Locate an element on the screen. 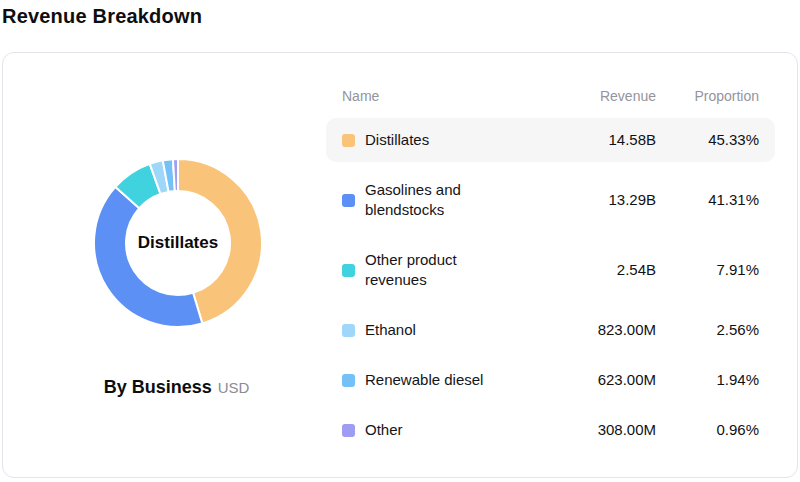  row-proportion-value: 45.33% is located at coordinates (716, 140).